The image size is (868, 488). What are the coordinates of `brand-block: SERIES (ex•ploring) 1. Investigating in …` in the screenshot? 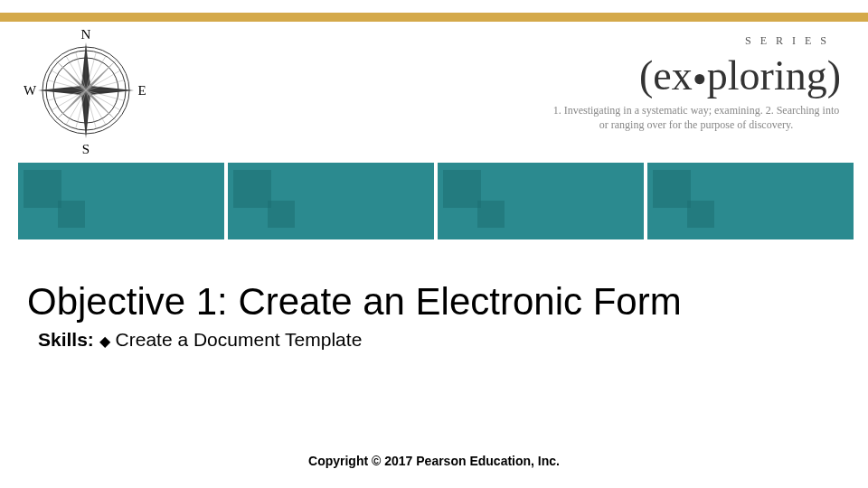 It's located at (701, 80).